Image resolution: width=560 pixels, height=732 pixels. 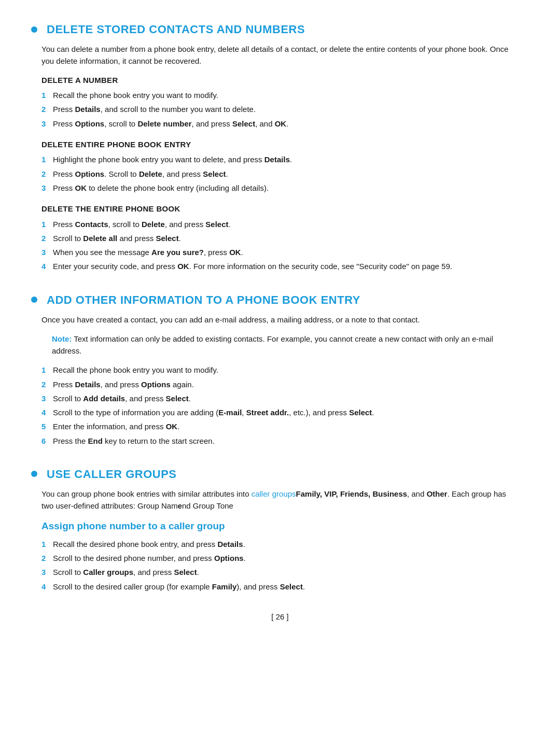 What do you see at coordinates (253, 266) in the screenshot?
I see `step-text: Enter your security code, and press OK. …` at bounding box center [253, 266].